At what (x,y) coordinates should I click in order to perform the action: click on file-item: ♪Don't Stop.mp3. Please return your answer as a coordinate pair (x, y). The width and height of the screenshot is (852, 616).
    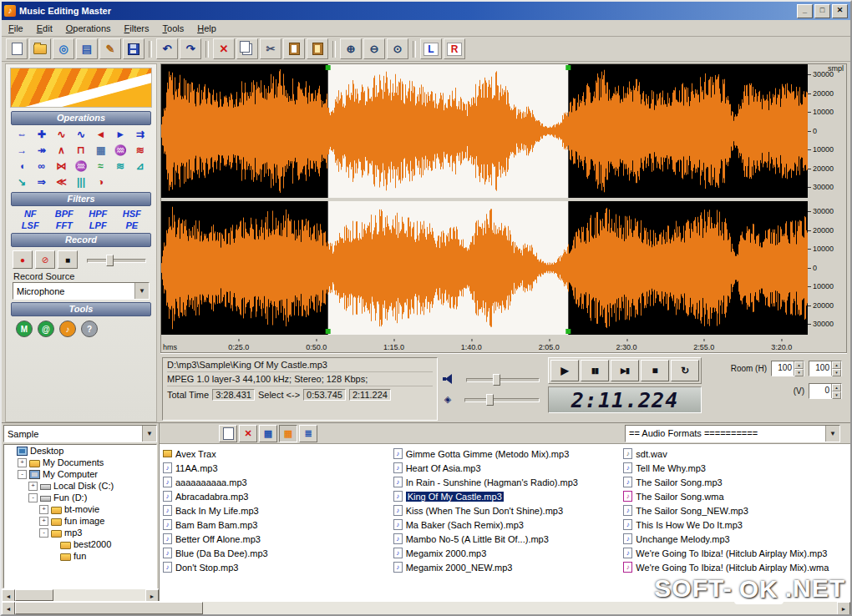
    Looking at the image, I should click on (275, 568).